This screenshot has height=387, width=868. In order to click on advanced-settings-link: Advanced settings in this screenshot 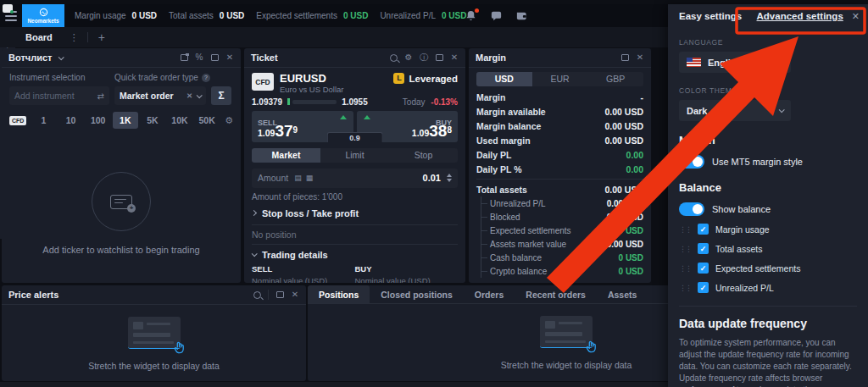, I will do `click(800, 16)`.